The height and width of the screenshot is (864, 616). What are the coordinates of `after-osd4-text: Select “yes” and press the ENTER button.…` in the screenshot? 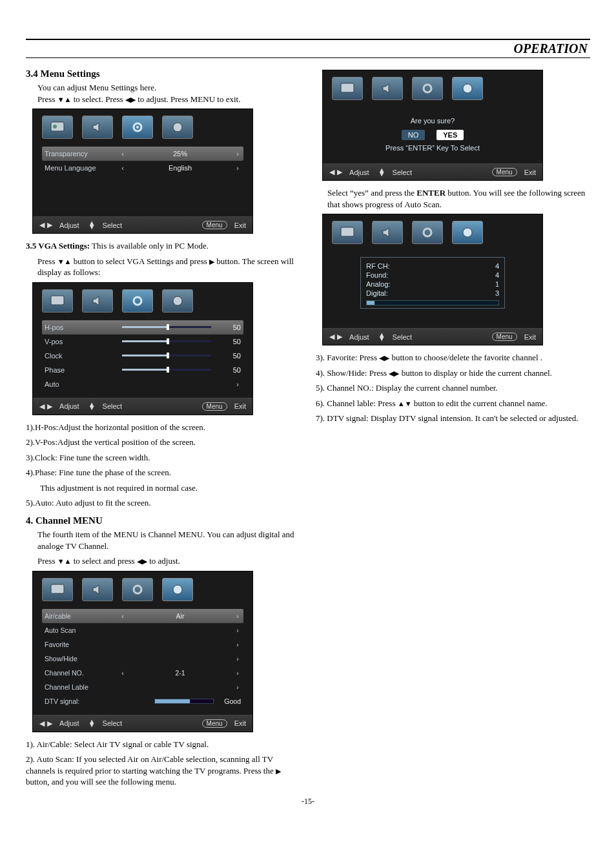 It's located at (458, 199).